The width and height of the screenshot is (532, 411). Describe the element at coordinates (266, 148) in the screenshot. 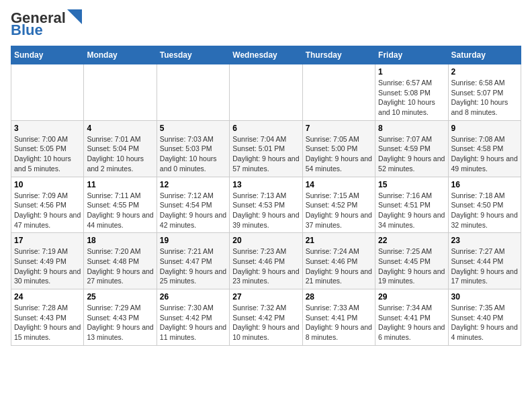

I see `calendar-day-cell: 6Sunrise: 7:04 AMSunset: 5:01 PMDaylight…` at that location.